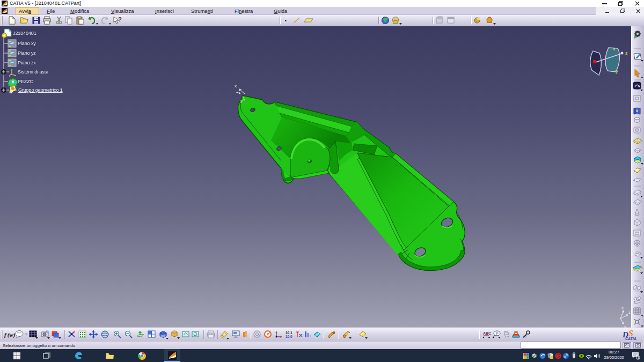 The height and width of the screenshot is (362, 644). What do you see at coordinates (497, 334) in the screenshot?
I see `svg-text: P` at bounding box center [497, 334].